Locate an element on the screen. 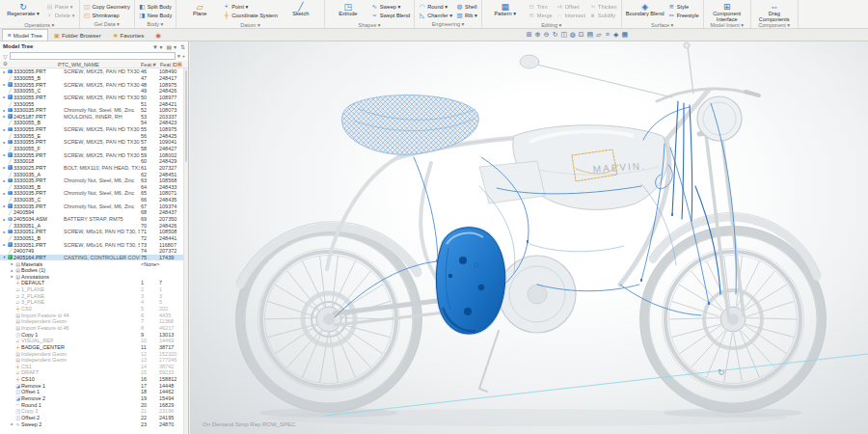 The height and width of the screenshot is (434, 868). tab-favorites: ★Favorites is located at coordinates (129, 35).